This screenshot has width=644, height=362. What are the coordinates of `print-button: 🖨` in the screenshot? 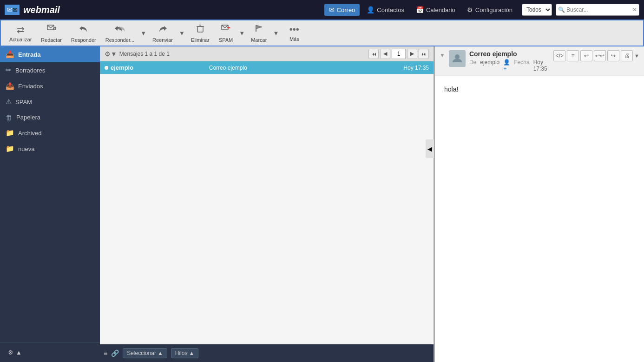 It's located at (627, 56).